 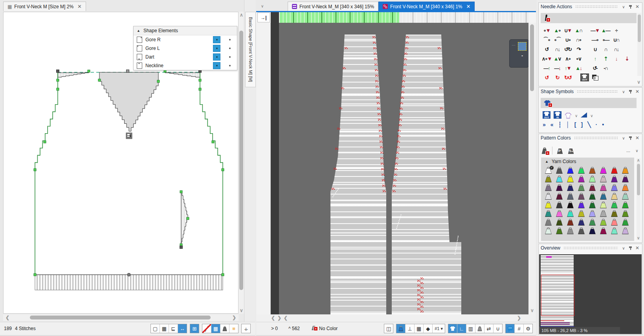 I want to click on module-grid-mode-button: ▦, so click(x=419, y=329).